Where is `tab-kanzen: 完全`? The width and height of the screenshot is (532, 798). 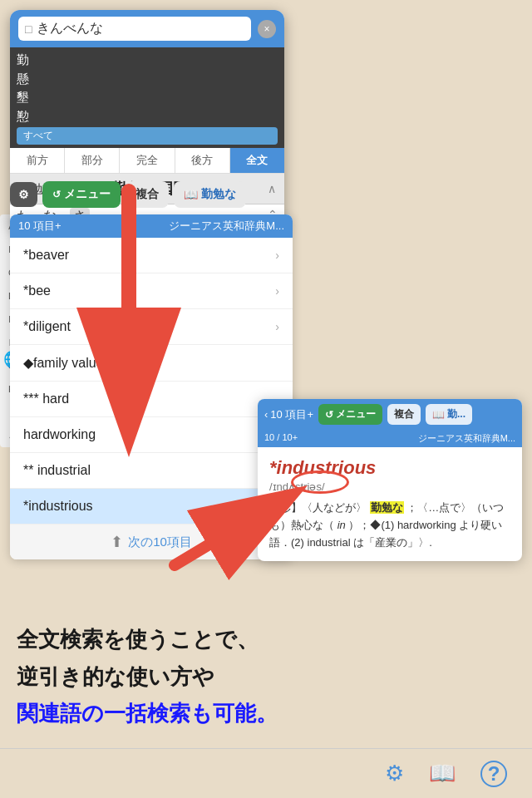
tab-kanzen: 完全 is located at coordinates (147, 160).